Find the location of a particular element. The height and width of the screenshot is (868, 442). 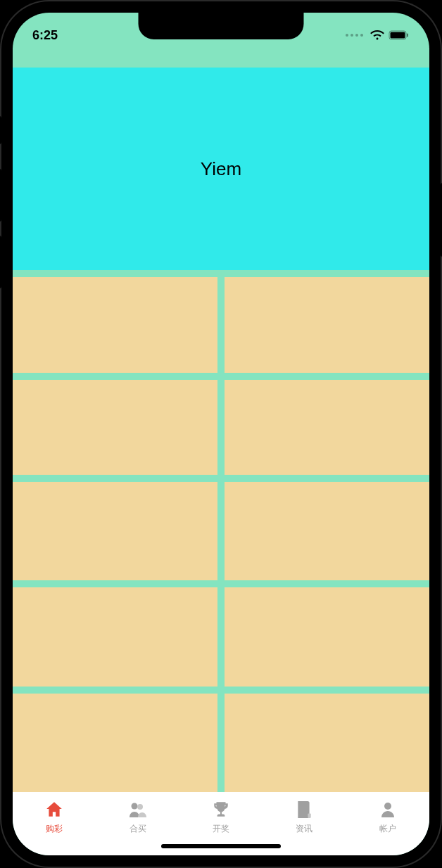

tab-results: 开奖 is located at coordinates (221, 819).